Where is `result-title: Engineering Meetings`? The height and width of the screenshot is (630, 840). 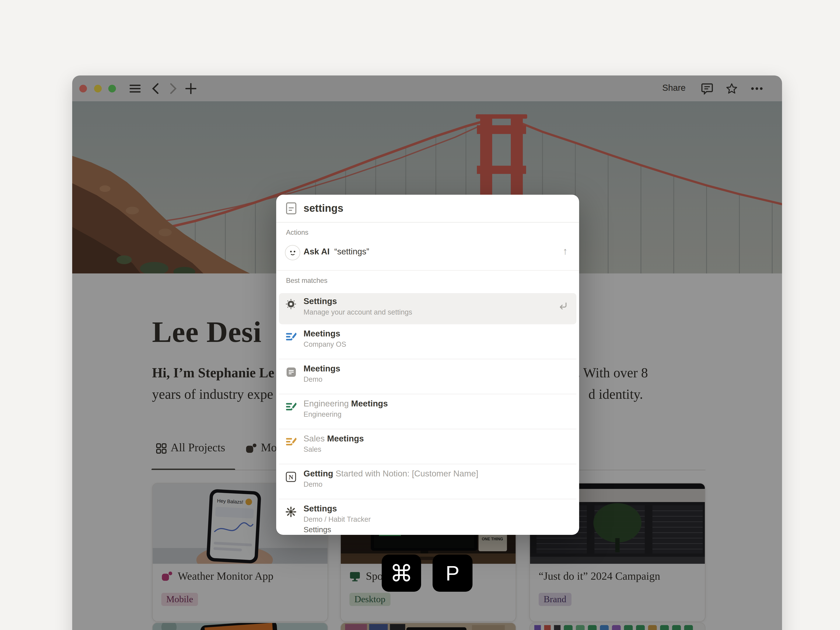 result-title: Engineering Meetings is located at coordinates (346, 404).